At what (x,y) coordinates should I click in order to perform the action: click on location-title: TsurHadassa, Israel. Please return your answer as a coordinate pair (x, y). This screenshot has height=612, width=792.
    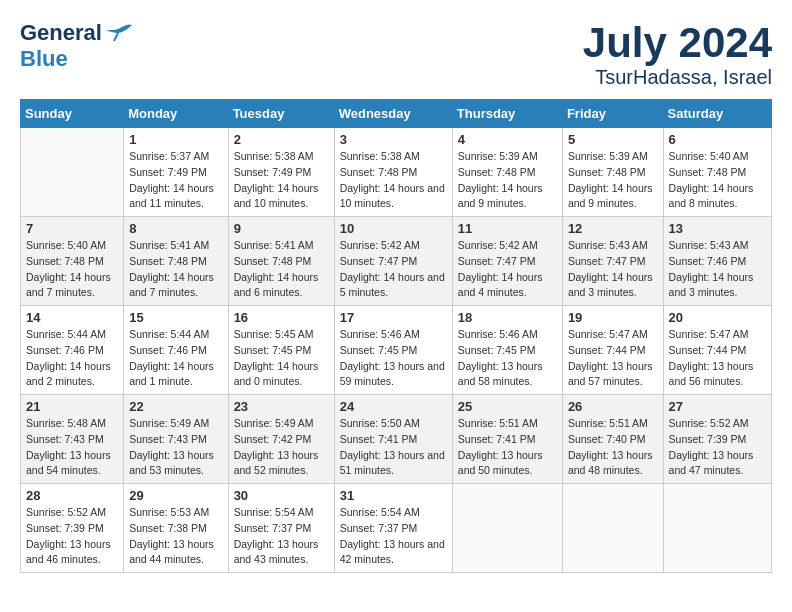
    Looking at the image, I should click on (678, 78).